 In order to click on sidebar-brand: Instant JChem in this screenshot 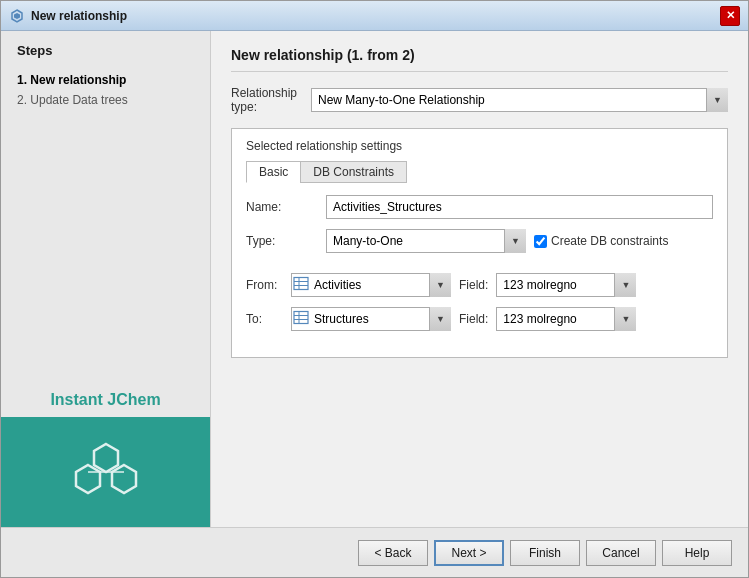, I will do `click(106, 453)`.